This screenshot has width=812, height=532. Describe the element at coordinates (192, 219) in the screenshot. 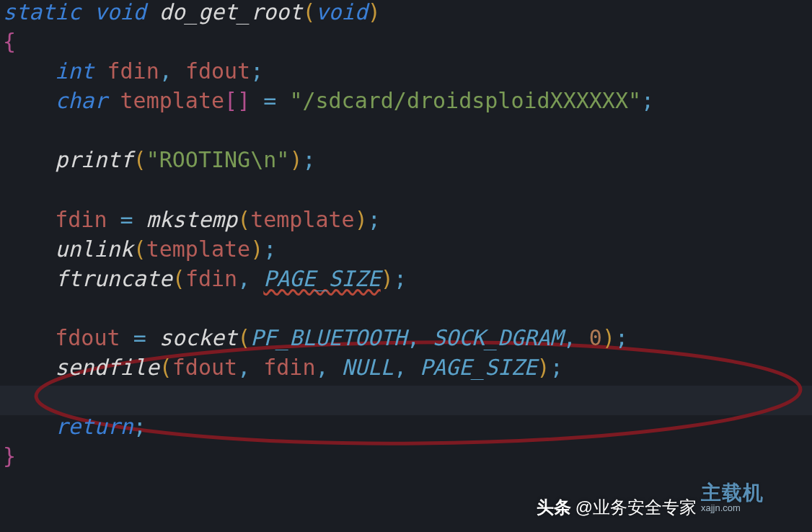

I see `tok-func: mkstemp` at that location.